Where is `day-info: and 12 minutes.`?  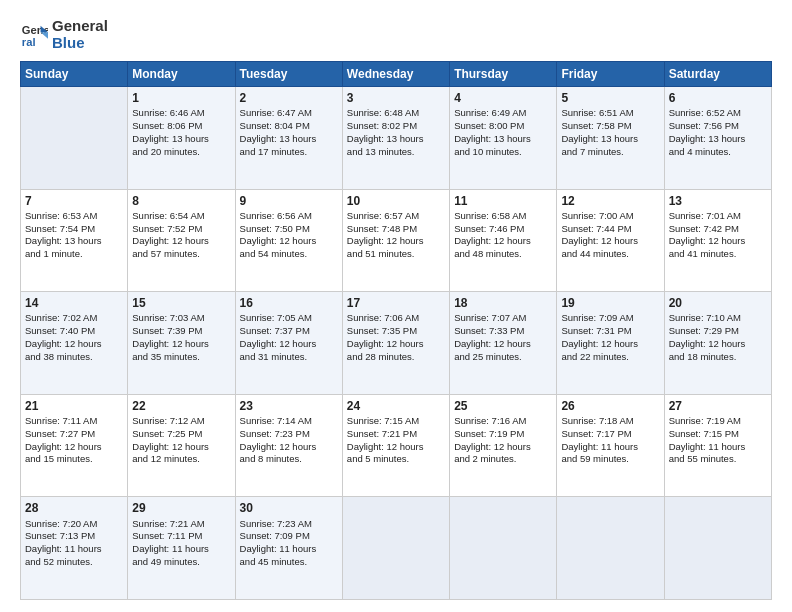 day-info: and 12 minutes. is located at coordinates (181, 460).